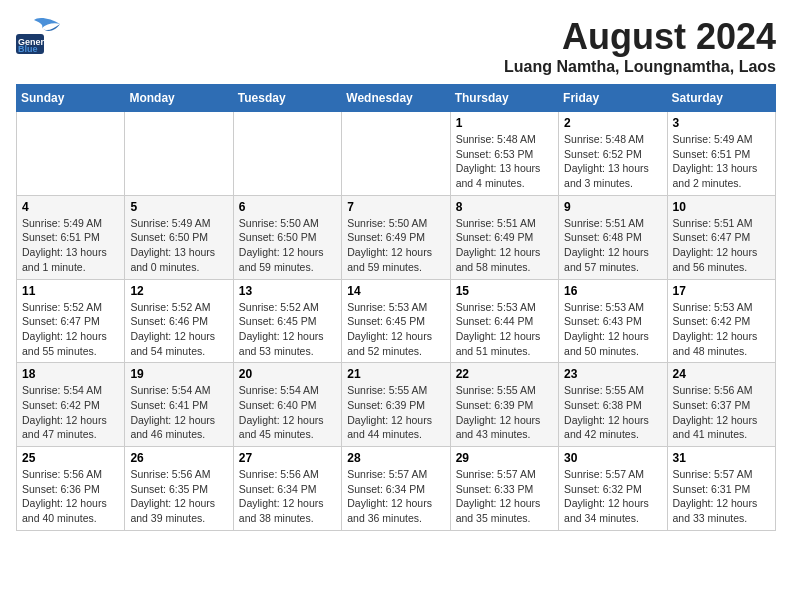 The width and height of the screenshot is (792, 612). I want to click on calendar-cell: 17Sunrise: 5:53 AM Sunset: 6:42 PM Dayli…, so click(721, 321).